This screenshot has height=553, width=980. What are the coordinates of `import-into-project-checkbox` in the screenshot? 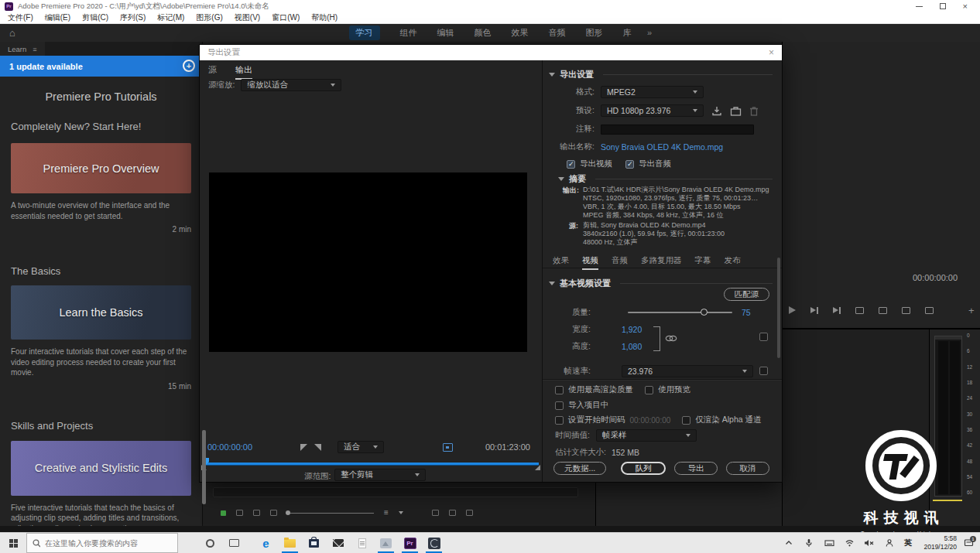 It's located at (559, 405).